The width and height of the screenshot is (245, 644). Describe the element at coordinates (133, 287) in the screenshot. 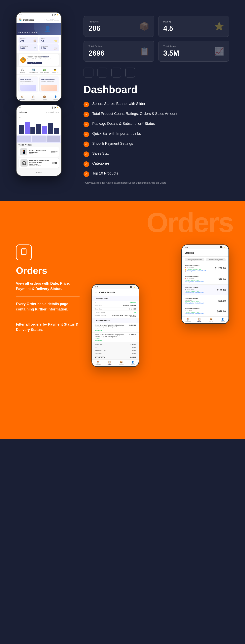

I see `od-signals: ▐▐ ● ⚡` at that location.